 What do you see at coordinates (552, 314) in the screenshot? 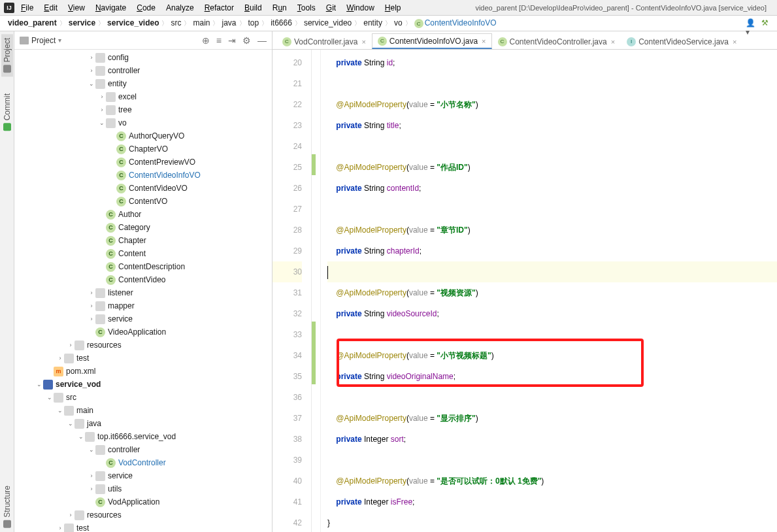
I see `code-line: private String videoSourceId;` at bounding box center [552, 314].